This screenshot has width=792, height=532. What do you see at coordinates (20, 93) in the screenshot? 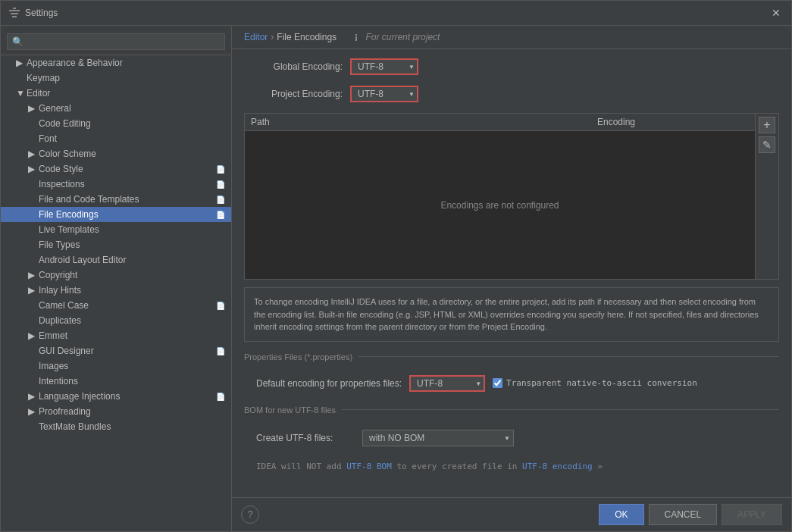
I see `arrow-icon: ▼` at bounding box center [20, 93].